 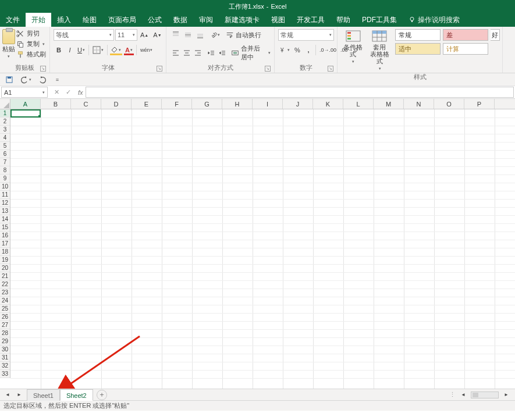 I want to click on column-header: K, so click(x=328, y=104).